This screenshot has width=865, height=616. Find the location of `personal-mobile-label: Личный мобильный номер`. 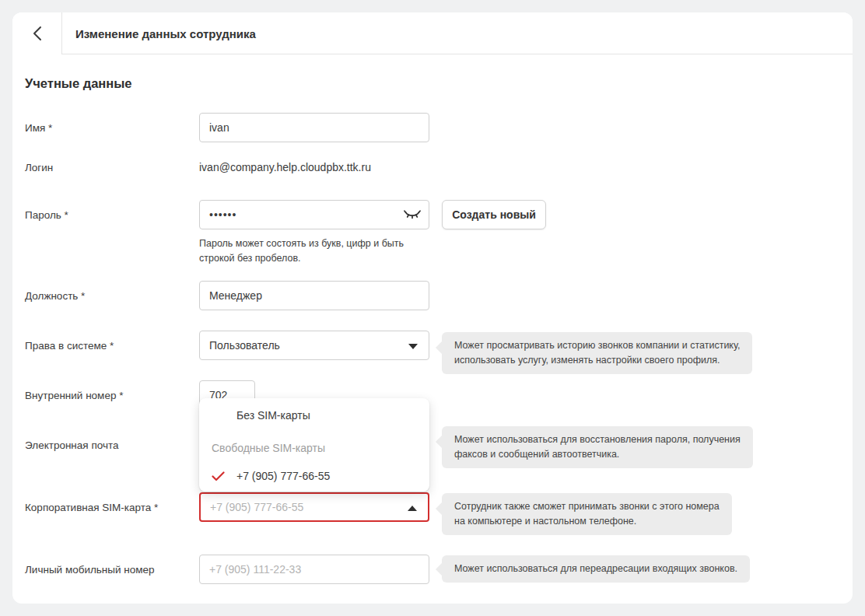

personal-mobile-label: Личный мобильный номер is located at coordinates (109, 569).